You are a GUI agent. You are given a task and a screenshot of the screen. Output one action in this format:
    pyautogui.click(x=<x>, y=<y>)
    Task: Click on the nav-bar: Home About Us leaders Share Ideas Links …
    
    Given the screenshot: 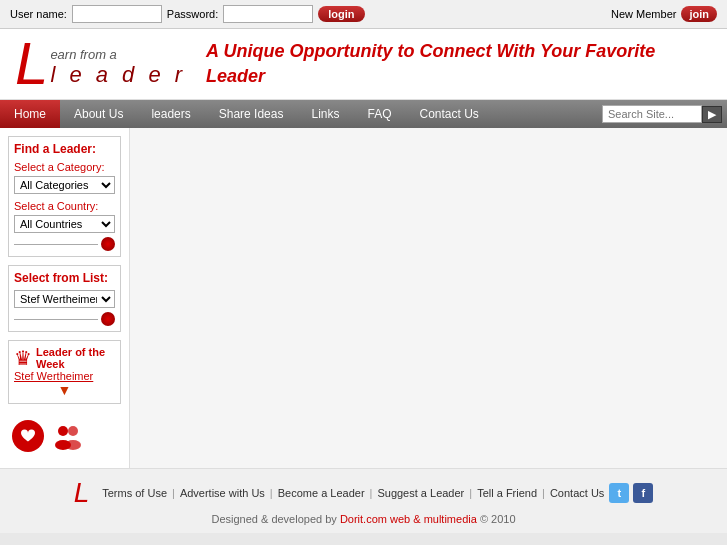 What is the action you would take?
    pyautogui.click(x=364, y=114)
    